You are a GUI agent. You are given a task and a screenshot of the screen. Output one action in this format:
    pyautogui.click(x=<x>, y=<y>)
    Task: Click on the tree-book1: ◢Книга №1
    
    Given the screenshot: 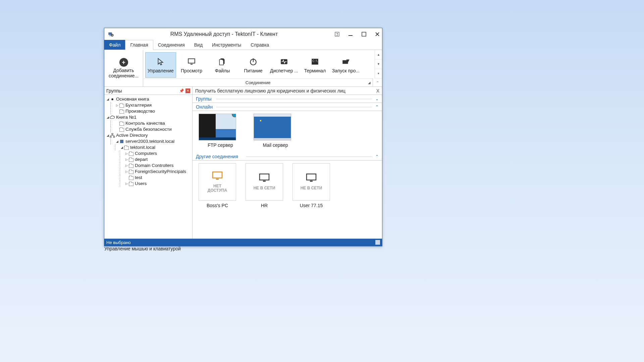 What is the action you would take?
    pyautogui.click(x=149, y=117)
    